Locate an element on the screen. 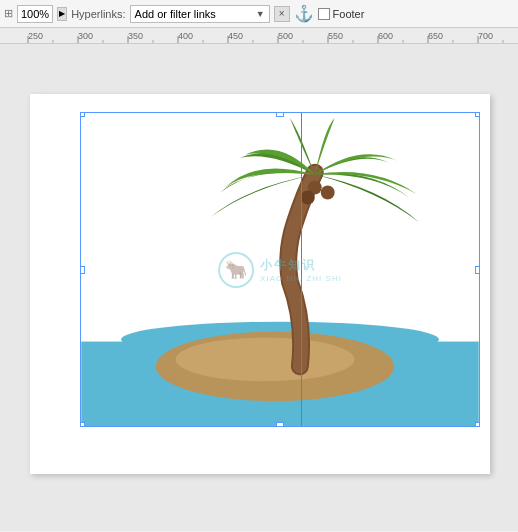 The width and height of the screenshot is (518, 532). hyperlinks-section: Hyperlinks: Add or filter links ▼ × is located at coordinates (180, 14).